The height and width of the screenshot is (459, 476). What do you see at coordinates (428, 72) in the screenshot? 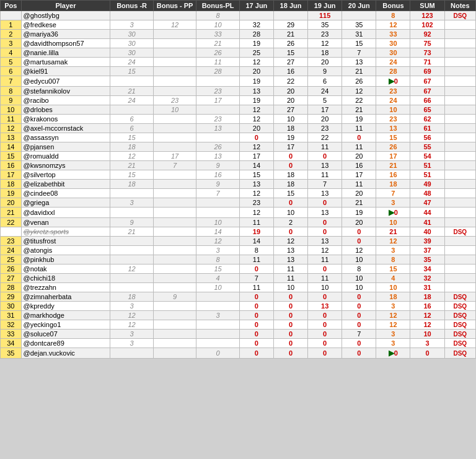
I see `sum-cell: 69` at bounding box center [428, 72].